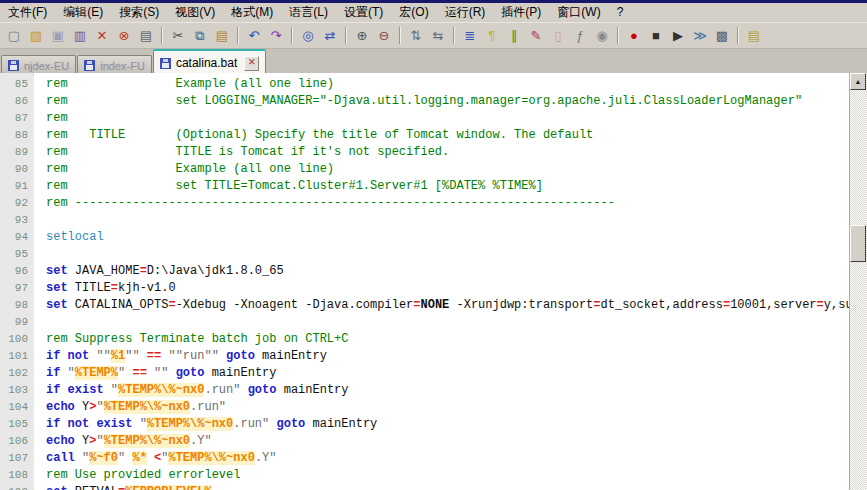  What do you see at coordinates (656, 36) in the screenshot?
I see `macro-stop-icon: ■` at bounding box center [656, 36].